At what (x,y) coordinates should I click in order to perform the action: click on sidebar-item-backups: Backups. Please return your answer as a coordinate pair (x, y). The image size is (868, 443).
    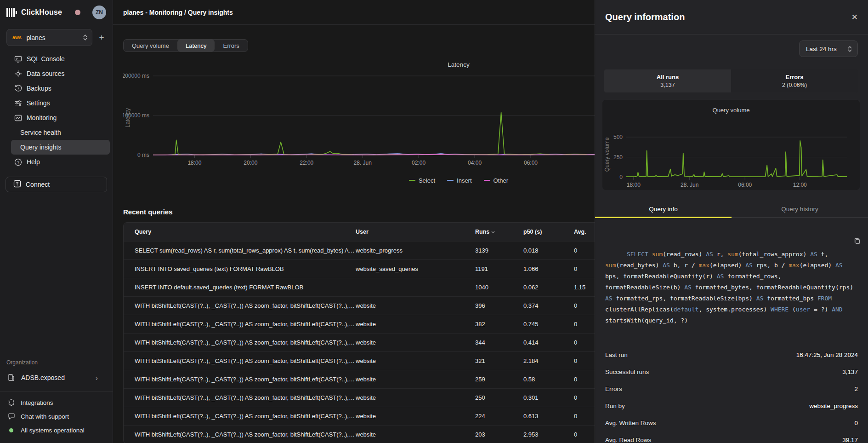
    Looking at the image, I should click on (56, 88).